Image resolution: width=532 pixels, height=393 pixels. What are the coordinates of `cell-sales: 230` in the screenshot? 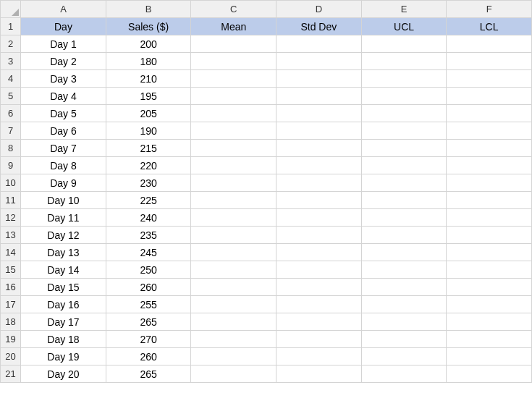 It's located at (148, 183).